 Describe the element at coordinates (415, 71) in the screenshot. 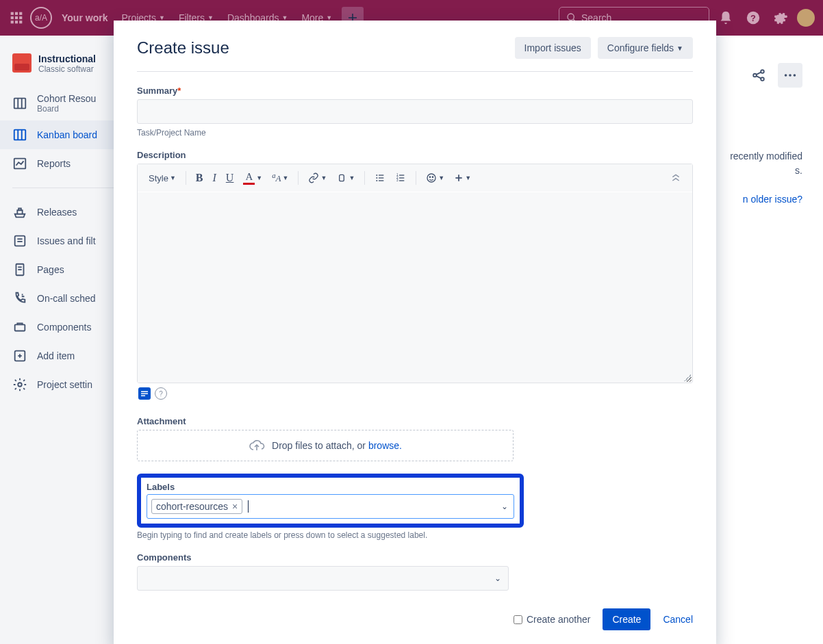

I see `divider` at that location.